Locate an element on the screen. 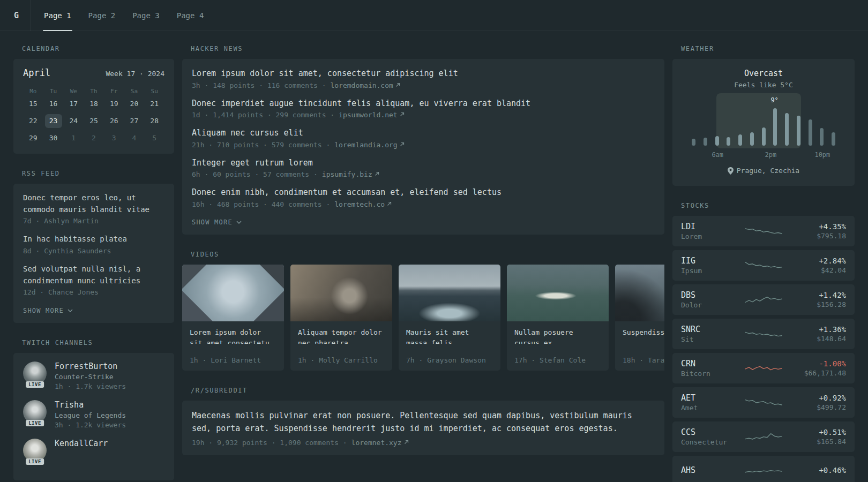 Image resolution: width=868 pixels, height=482 pixels. twitch-channel: LIVE ForrestBurton Counter-Strike 1h · 1… is located at coordinates (94, 376).